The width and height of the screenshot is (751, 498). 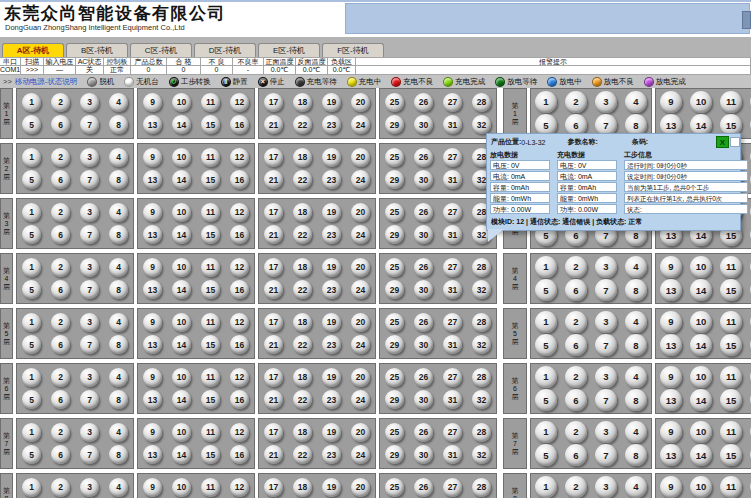 What do you see at coordinates (240, 344) in the screenshot?
I see `battery-slot: 16` at bounding box center [240, 344].